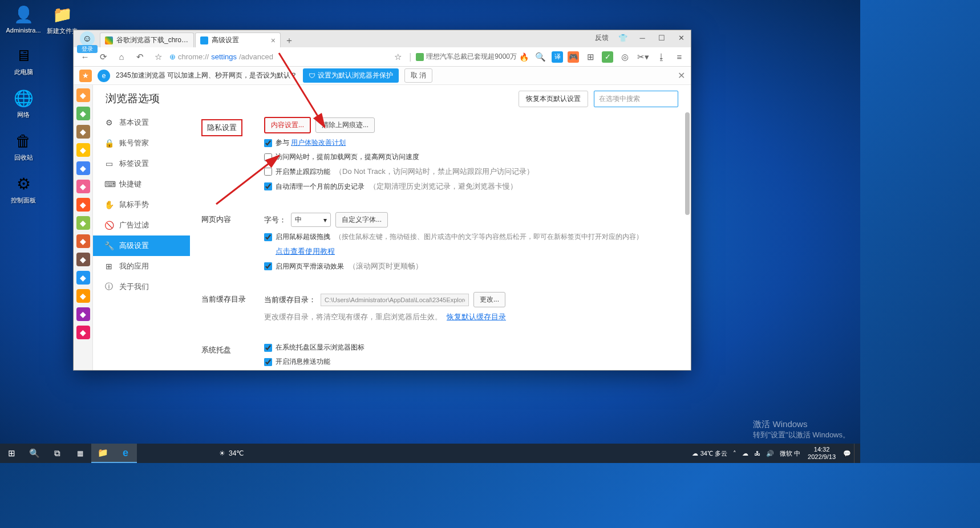 The height and width of the screenshot is (528, 980). I want to click on browser-tab: 高级设置×, so click(238, 40).